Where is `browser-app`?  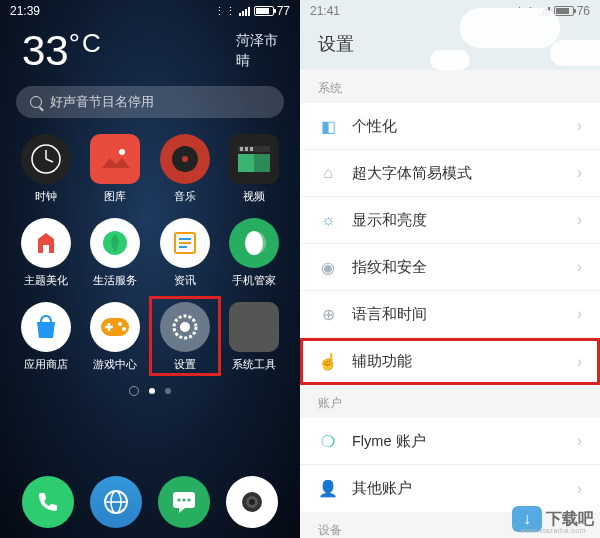
browser-app is located at coordinates (116, 502).